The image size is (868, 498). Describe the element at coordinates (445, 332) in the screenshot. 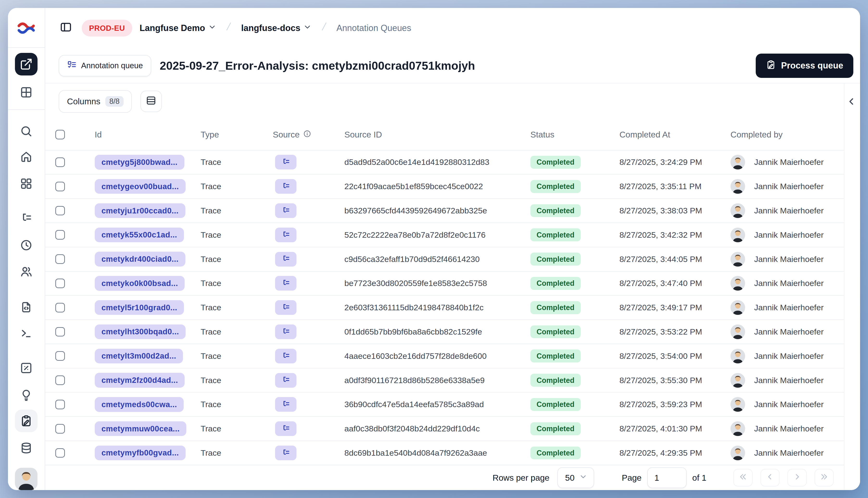

I see `table-row: cmetylht300bqad0... Trace 0f1dd65b7bb9bf…` at that location.